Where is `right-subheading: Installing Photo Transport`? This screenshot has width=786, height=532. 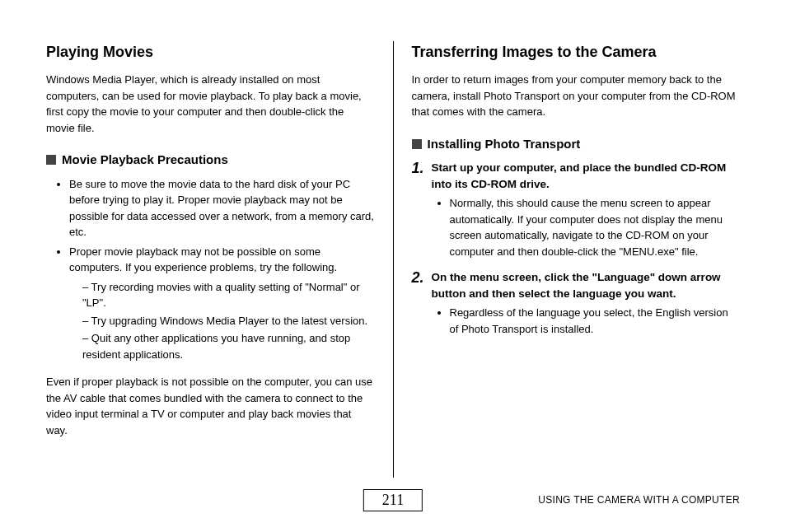 right-subheading: Installing Photo Transport is located at coordinates (577, 145).